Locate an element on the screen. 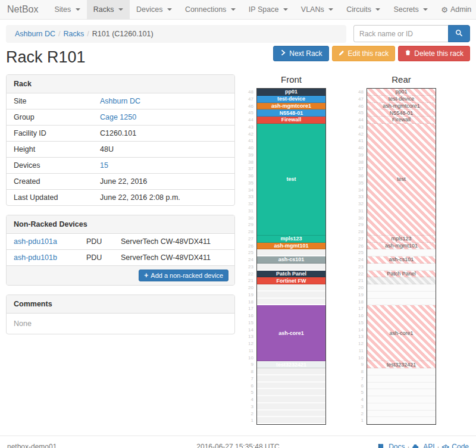 This screenshot has width=476, height=448. rear-device-ash-mgmt101: ash-mgmt101 is located at coordinates (401, 246).